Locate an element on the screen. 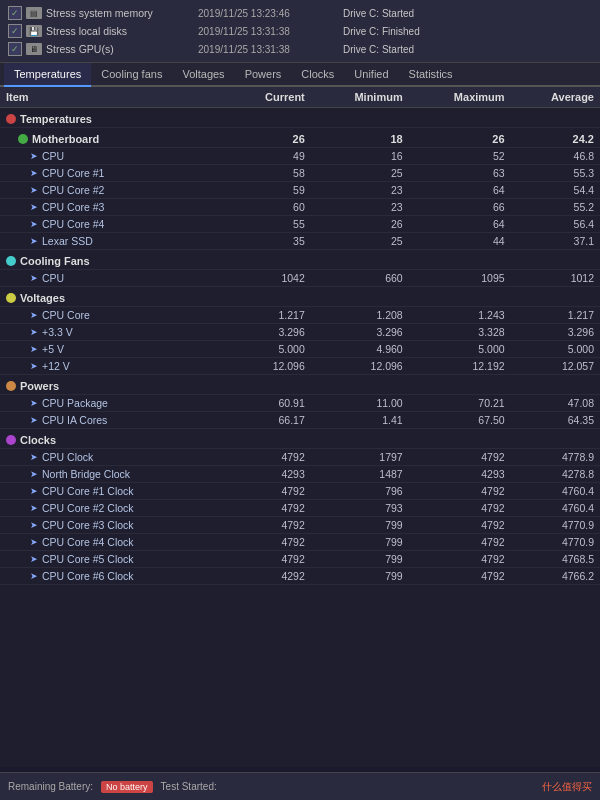 The image size is (600, 800). tab-statistics: Statistics is located at coordinates (431, 75).